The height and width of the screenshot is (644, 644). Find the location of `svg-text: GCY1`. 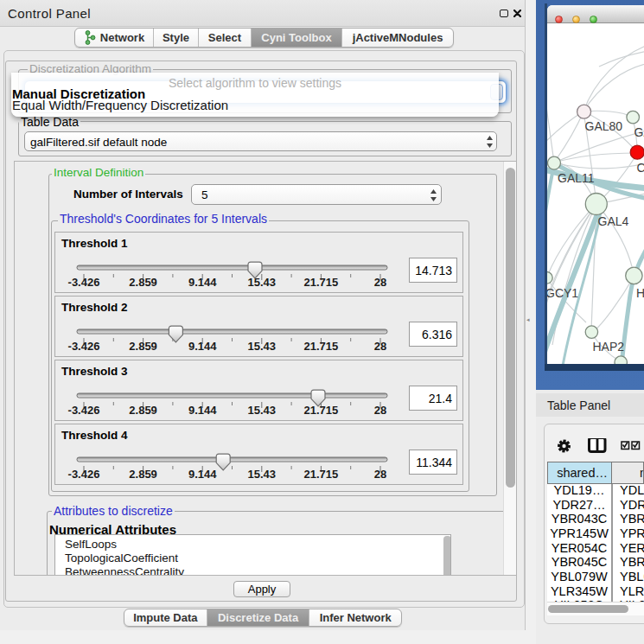

svg-text: GCY1 is located at coordinates (563, 293).